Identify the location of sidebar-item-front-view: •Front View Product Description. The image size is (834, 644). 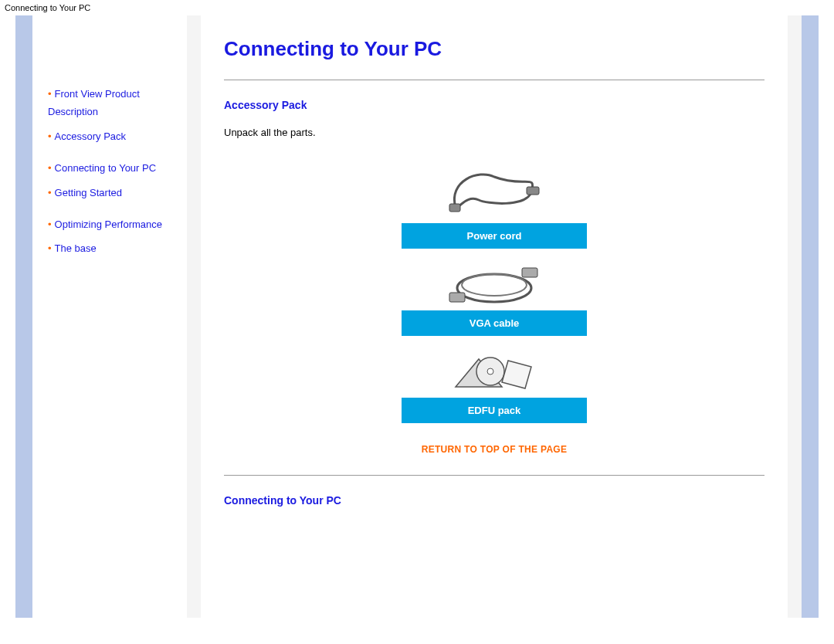
(113, 103).